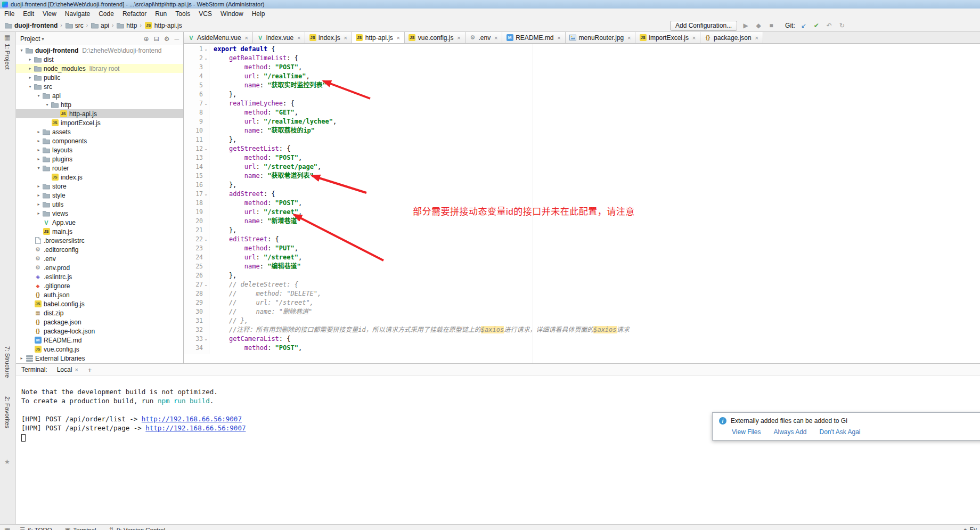  What do you see at coordinates (163, 26) in the screenshot?
I see `breadcrumb-item-http-api.js: JShttp-api.js` at bounding box center [163, 26].